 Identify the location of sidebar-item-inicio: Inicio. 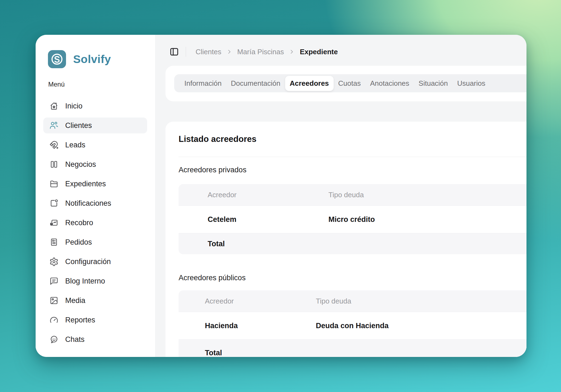
(95, 106).